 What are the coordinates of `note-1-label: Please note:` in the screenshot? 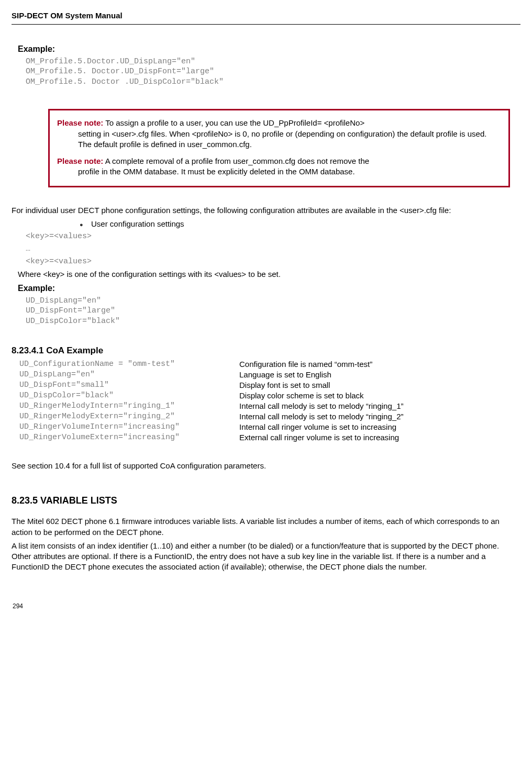 It's located at (80, 122).